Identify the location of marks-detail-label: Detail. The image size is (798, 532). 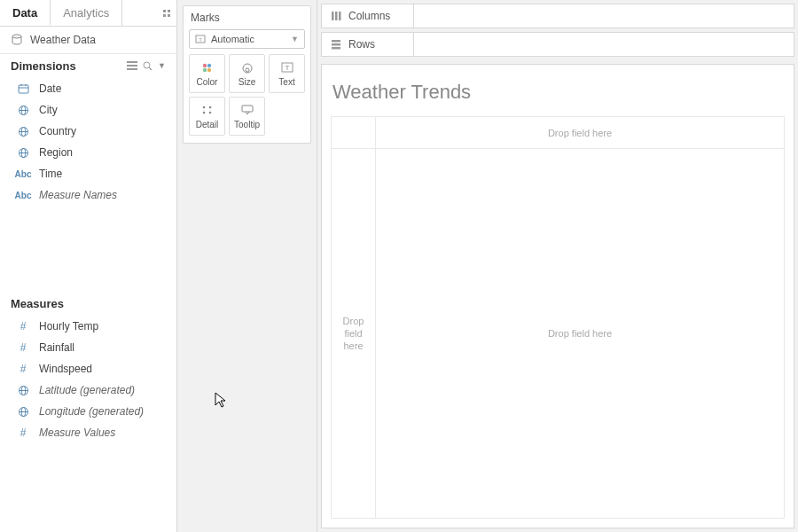
(207, 124).